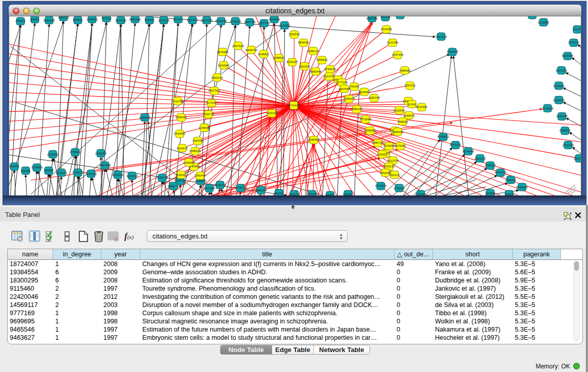 The height and width of the screenshot is (372, 588). Describe the element at coordinates (559, 86) in the screenshot. I see `svg-text: 1209382` at that location.